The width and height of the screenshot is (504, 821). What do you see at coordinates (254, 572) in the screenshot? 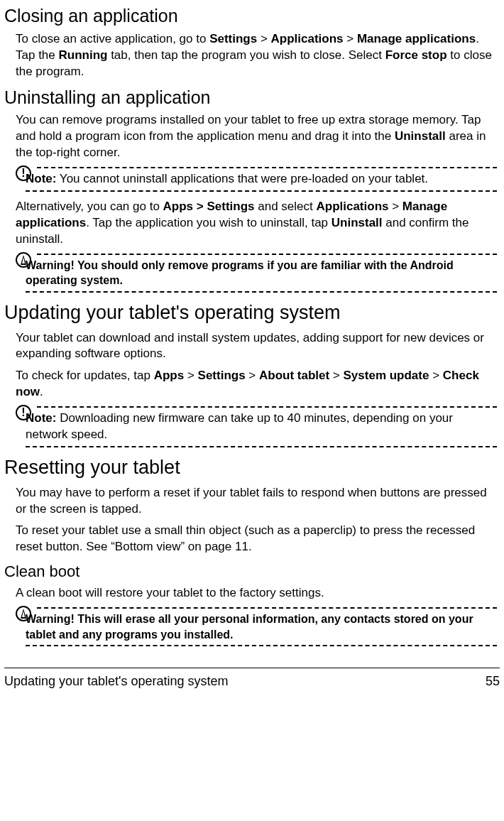
I see `heading-cleanboot: Clean boot` at bounding box center [254, 572].